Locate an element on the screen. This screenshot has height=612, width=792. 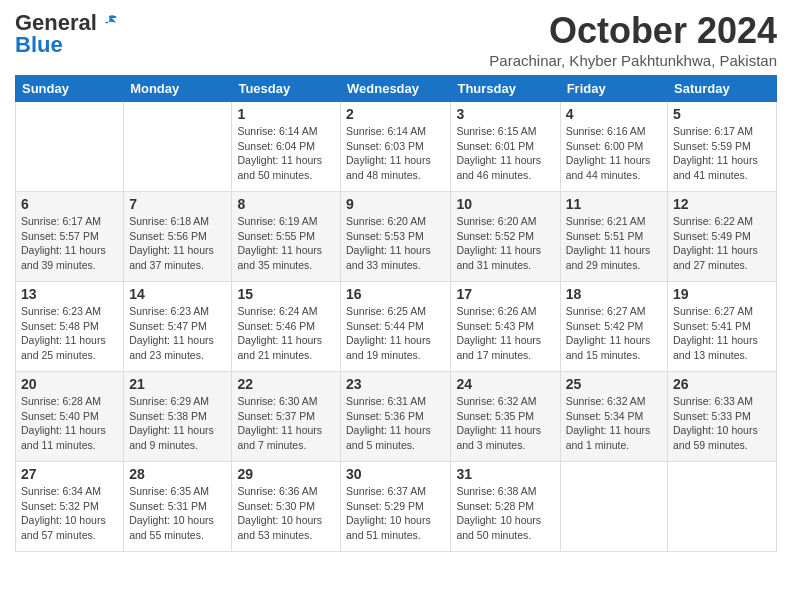
day-info: Sunrise: 6:29 AMSunset: 5:38 PMDaylight:… is located at coordinates (178, 424).